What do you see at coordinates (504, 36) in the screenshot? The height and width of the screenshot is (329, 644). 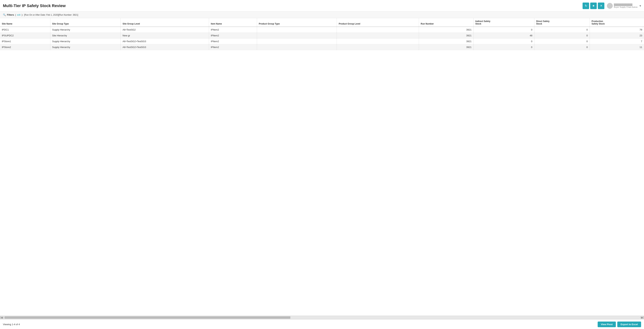 I see `cell-indirect_safety_stock: 48` at bounding box center [504, 36].